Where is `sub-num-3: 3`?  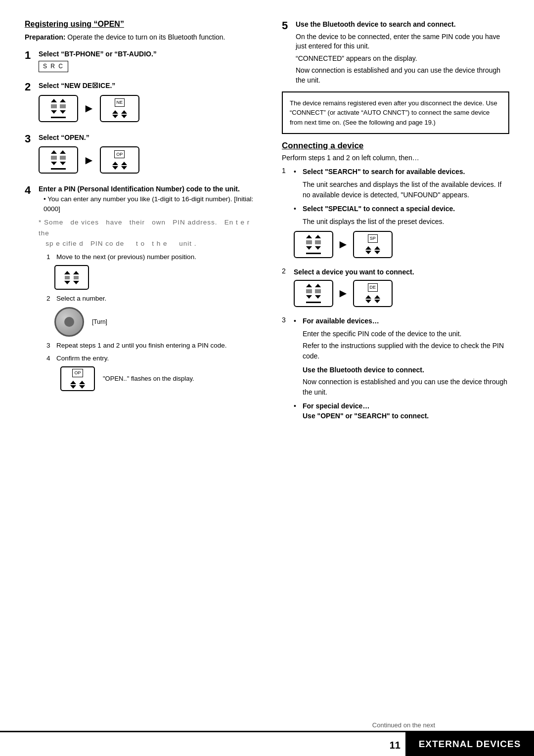 sub-num-3: 3 is located at coordinates (51, 346).